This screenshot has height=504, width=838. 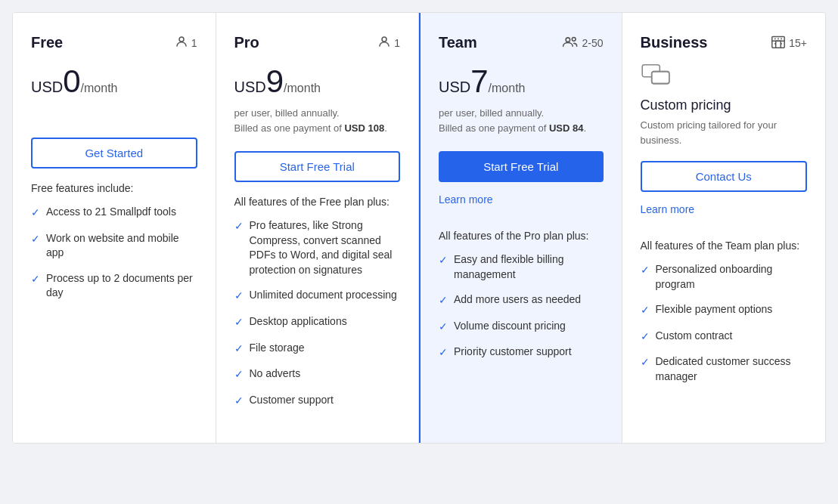 What do you see at coordinates (318, 296) in the screenshot?
I see `list-item: ✓Unlimited document processing` at bounding box center [318, 296].